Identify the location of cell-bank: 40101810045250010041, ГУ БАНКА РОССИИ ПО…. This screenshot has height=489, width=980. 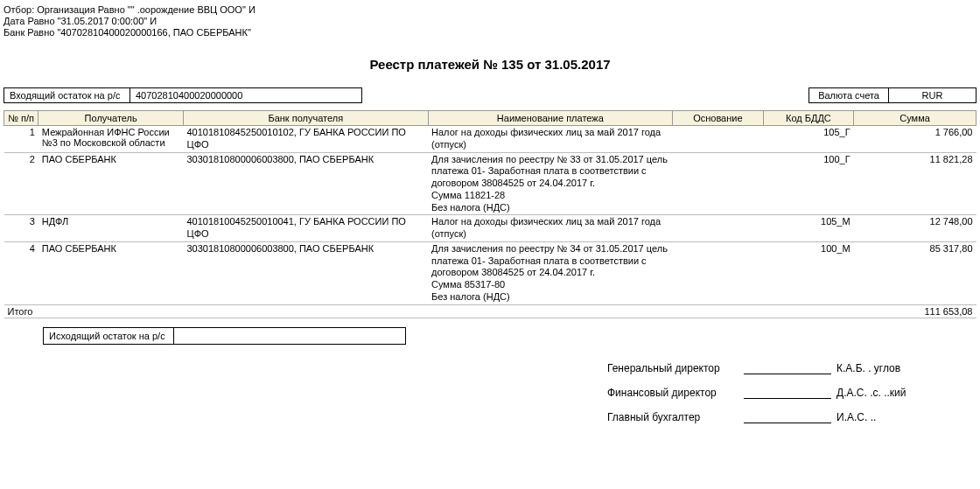
(306, 229).